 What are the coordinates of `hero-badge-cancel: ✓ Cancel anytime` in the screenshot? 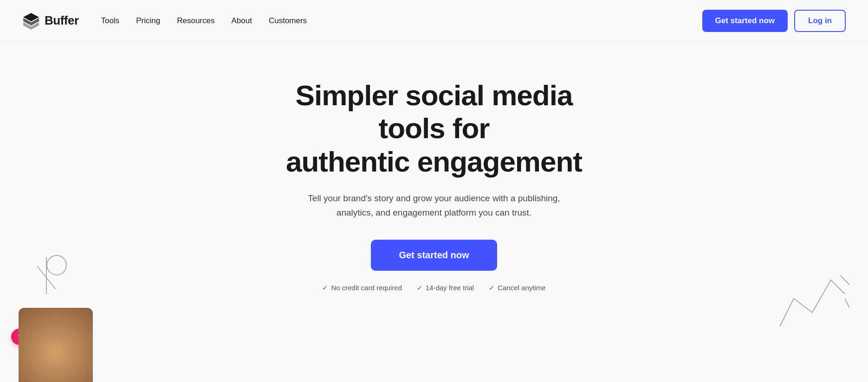 It's located at (517, 288).